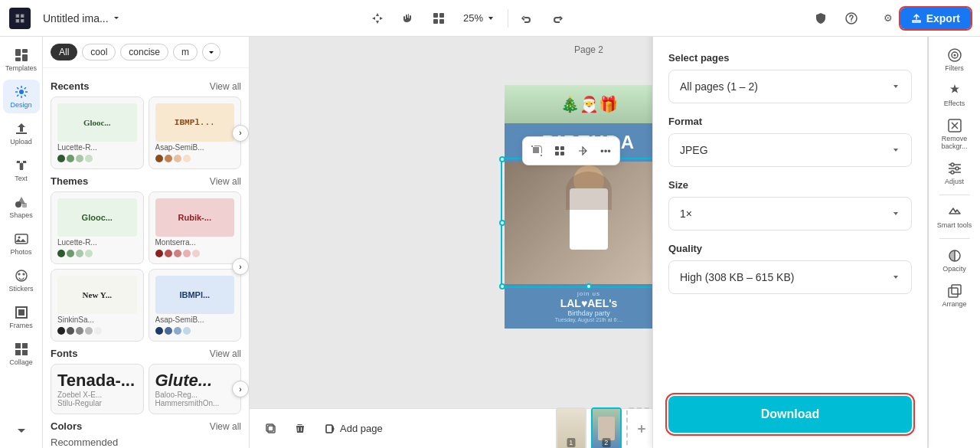 The width and height of the screenshot is (980, 448). I want to click on recents-scroll-right: ›, so click(240, 133).